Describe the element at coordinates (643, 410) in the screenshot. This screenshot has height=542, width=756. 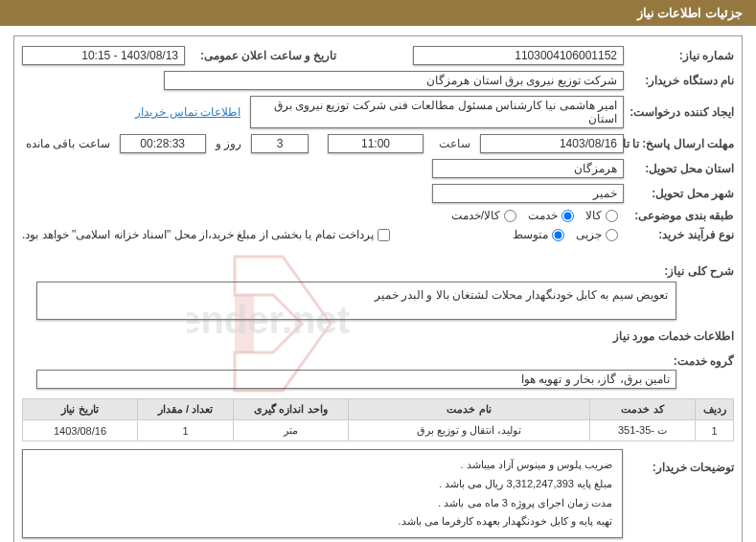
I see `th-code: کد خدمت` at that location.